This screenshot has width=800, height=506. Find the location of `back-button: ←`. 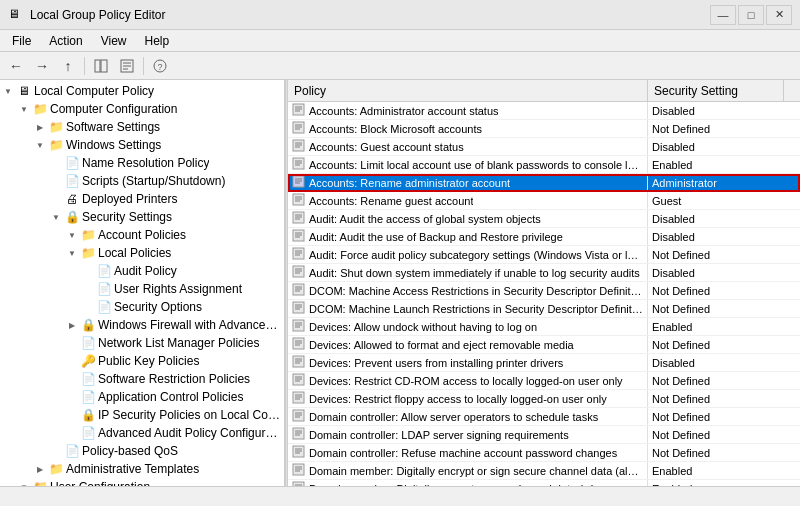

back-button: ← is located at coordinates (16, 66).